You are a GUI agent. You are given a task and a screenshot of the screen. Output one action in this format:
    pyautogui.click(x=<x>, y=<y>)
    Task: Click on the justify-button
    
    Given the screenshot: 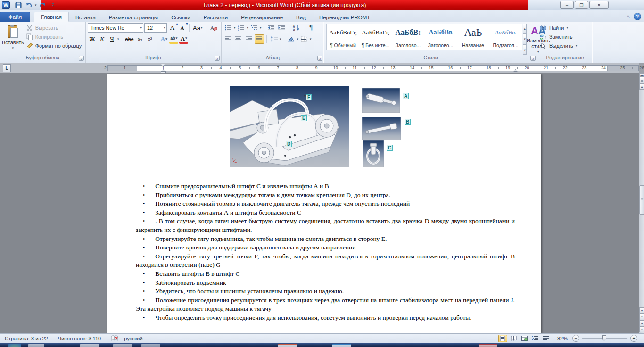 What is the action you would take?
    pyautogui.click(x=259, y=39)
    